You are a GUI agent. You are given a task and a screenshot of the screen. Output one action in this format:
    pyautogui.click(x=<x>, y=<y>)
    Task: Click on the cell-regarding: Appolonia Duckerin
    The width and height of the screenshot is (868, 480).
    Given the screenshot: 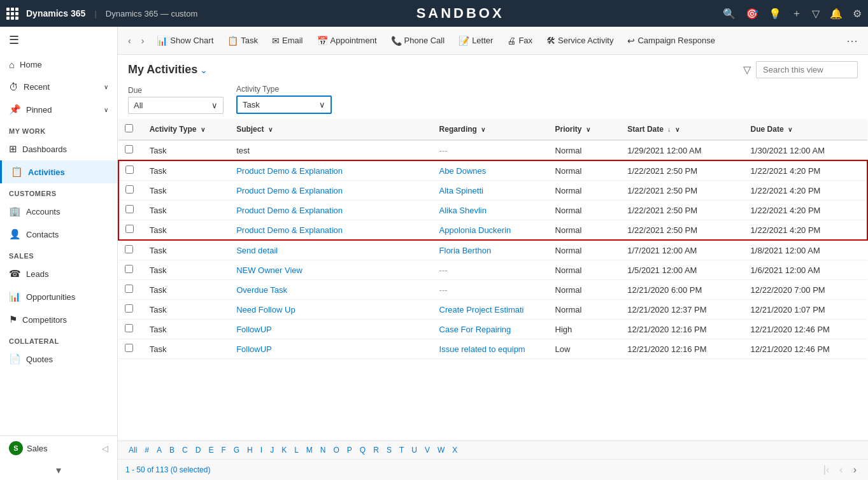 What is the action you would take?
    pyautogui.click(x=491, y=230)
    